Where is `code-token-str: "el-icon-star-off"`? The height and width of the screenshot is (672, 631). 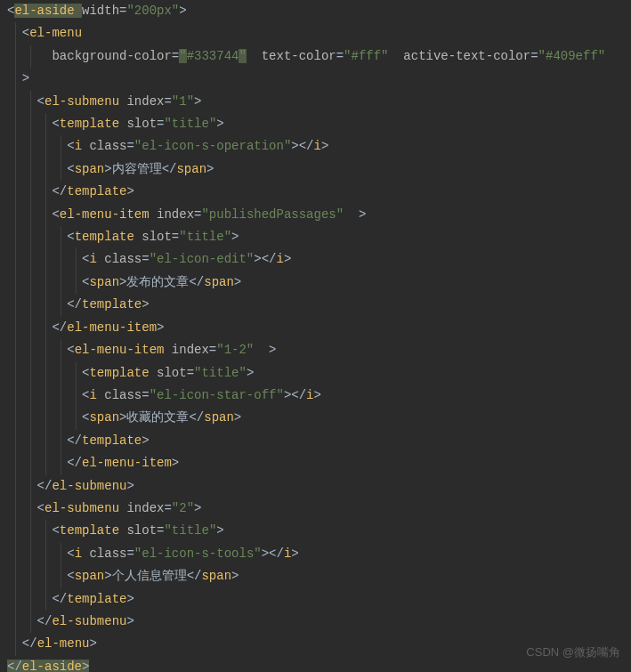 code-token-str: "el-icon-star-off" is located at coordinates (217, 395).